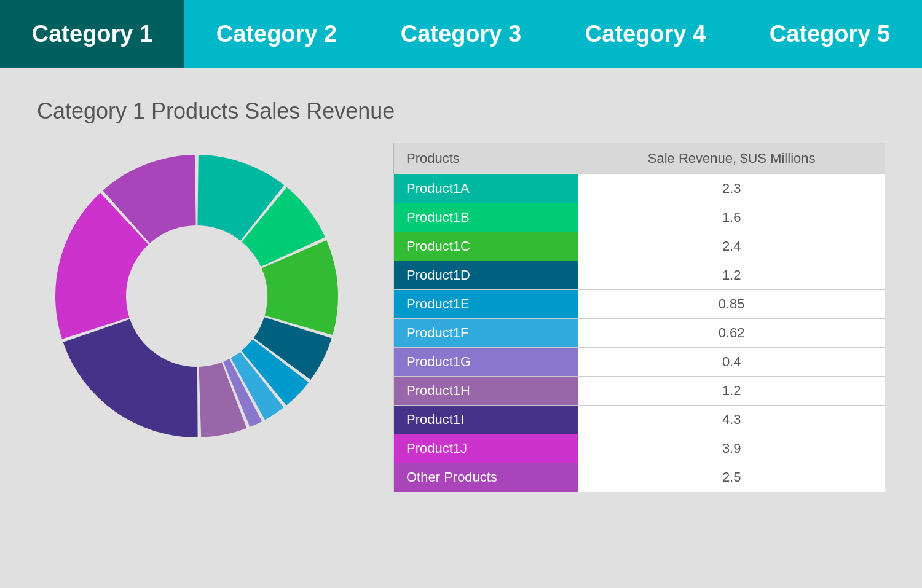 The width and height of the screenshot is (922, 588). What do you see at coordinates (486, 159) in the screenshot?
I see `col-header-products: Products` at bounding box center [486, 159].